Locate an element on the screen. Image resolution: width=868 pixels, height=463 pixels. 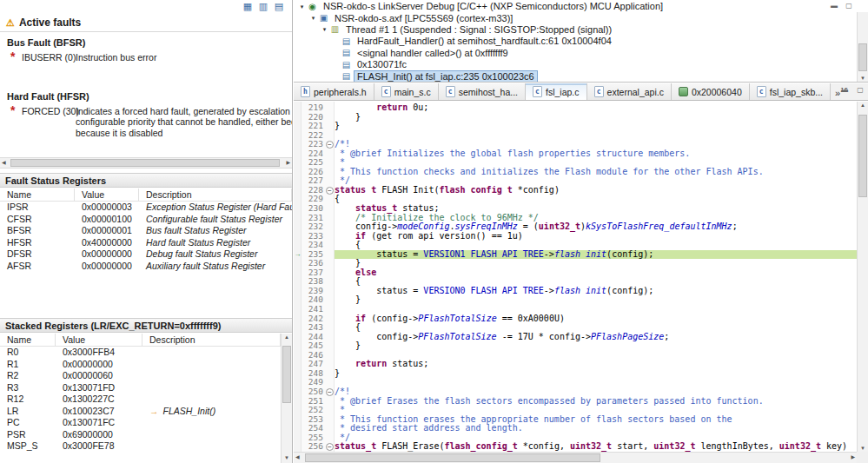
code-line: 248} is located at coordinates (579, 374).